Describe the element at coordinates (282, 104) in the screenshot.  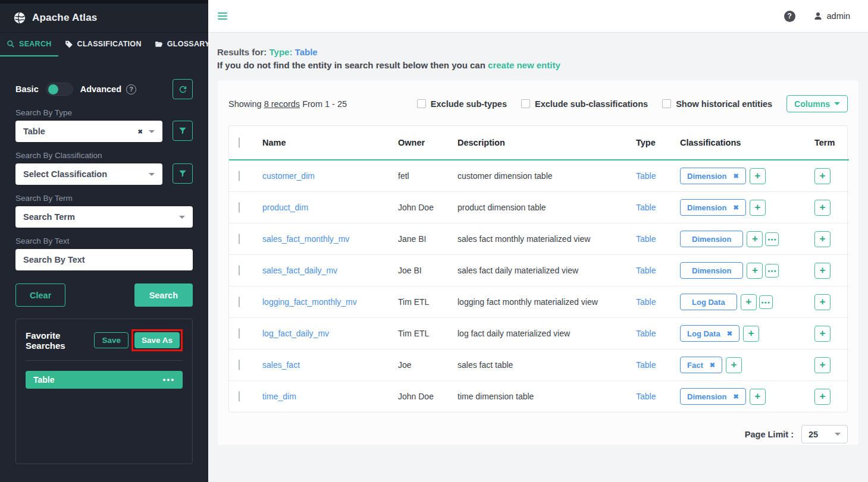
I see `records-count-link: 8 records` at that location.